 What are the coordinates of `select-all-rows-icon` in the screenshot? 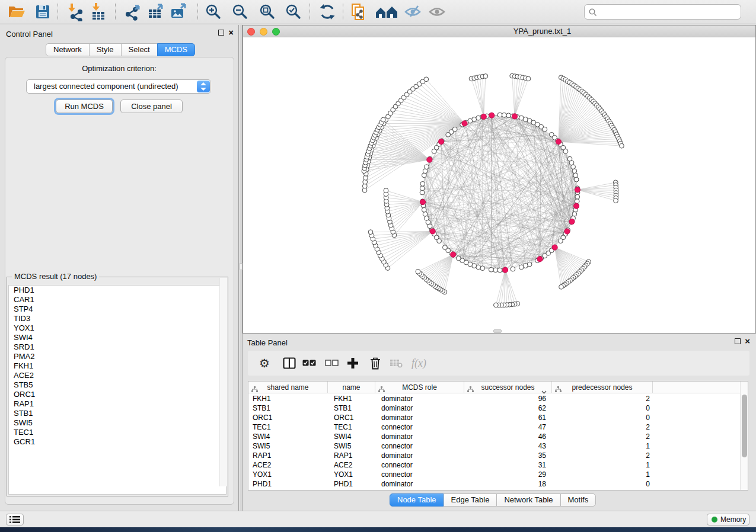 It's located at (310, 363).